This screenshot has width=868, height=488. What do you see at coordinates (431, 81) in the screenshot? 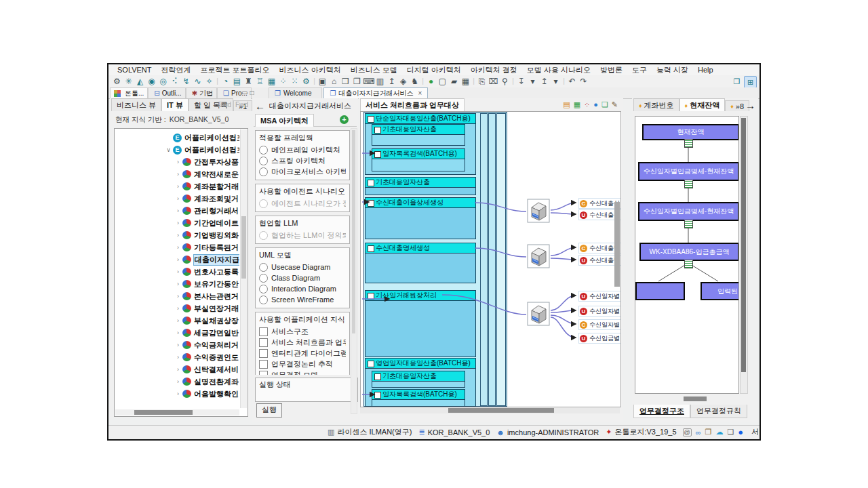
I see `sphere-icon: ●` at bounding box center [431, 81].